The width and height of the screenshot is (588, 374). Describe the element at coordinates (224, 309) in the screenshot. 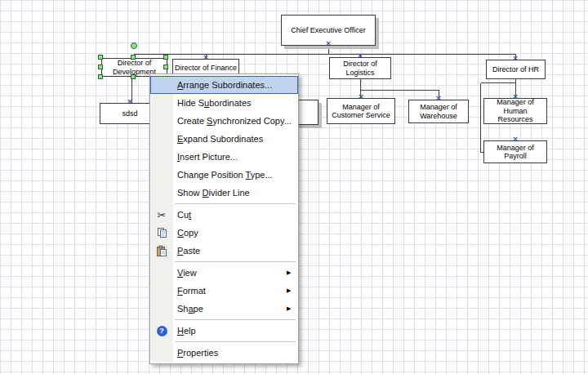

I see `menu-item-shape: Shape ▶` at that location.